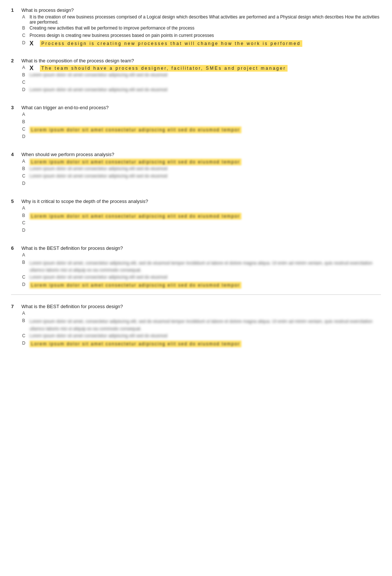 The height and width of the screenshot is (576, 392). Describe the element at coordinates (26, 17) in the screenshot. I see `option-letter-1-A: A` at that location.